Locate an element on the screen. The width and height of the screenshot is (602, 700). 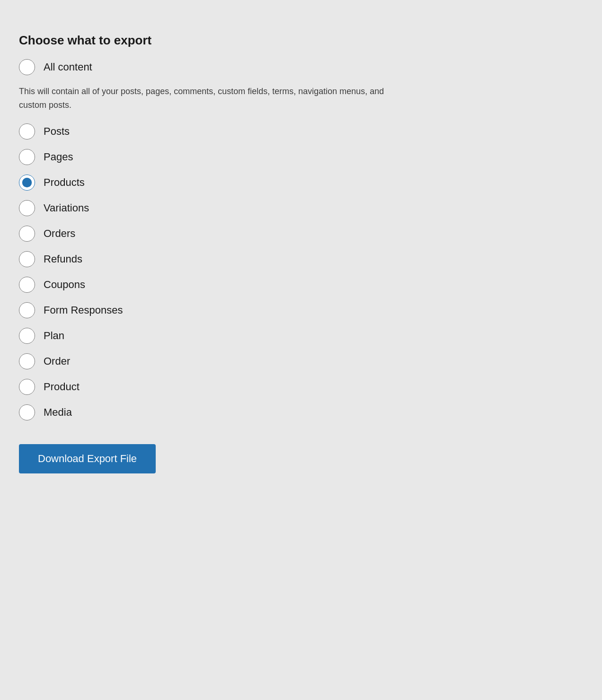
radio-plan is located at coordinates (27, 336).